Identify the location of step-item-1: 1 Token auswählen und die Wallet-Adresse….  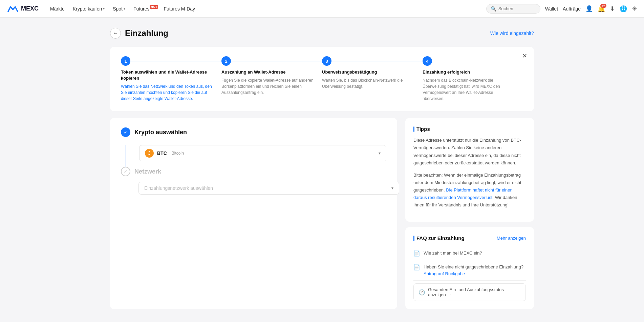
(171, 79).